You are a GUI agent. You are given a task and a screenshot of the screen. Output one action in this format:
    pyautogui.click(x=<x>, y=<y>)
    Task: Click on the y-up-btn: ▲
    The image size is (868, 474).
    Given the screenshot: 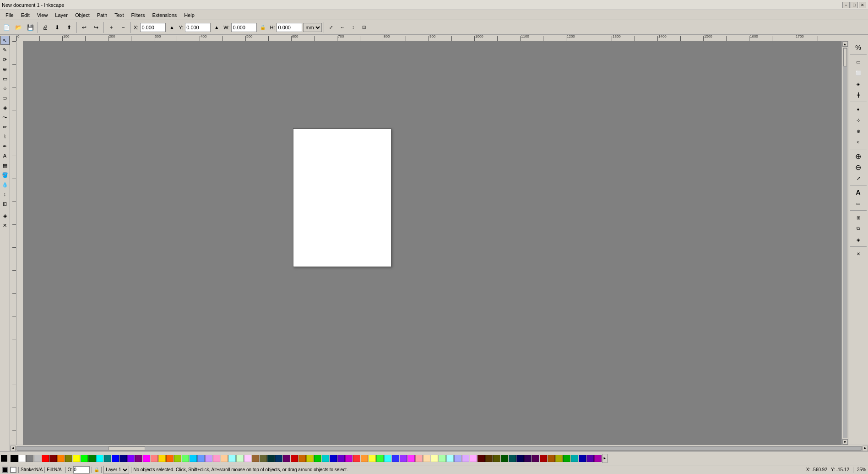 What is the action you would take?
    pyautogui.click(x=217, y=27)
    